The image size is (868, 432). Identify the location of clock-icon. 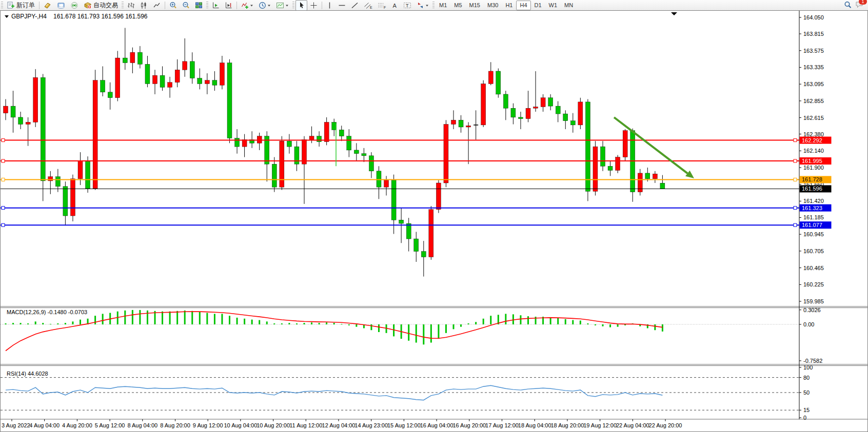
(263, 5).